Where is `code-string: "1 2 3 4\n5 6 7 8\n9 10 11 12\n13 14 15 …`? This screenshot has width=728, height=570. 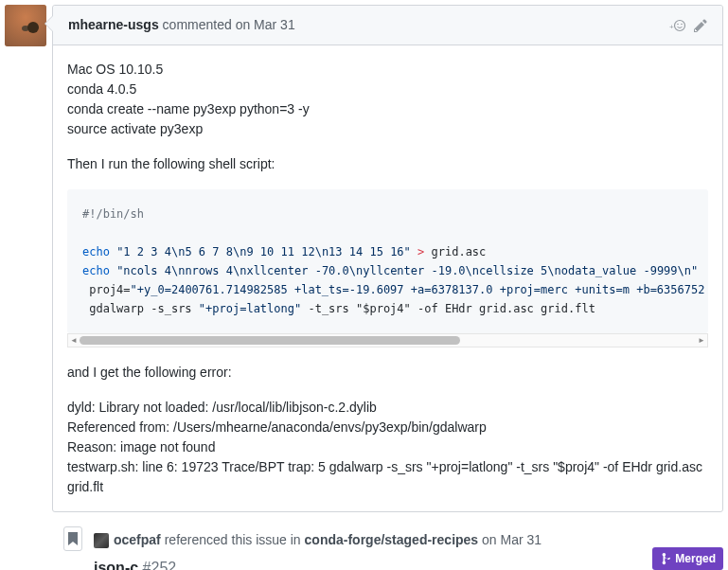 code-string: "1 2 3 4\n5 6 7 8\n9 10 11 12\n13 14 15 … is located at coordinates (263, 252).